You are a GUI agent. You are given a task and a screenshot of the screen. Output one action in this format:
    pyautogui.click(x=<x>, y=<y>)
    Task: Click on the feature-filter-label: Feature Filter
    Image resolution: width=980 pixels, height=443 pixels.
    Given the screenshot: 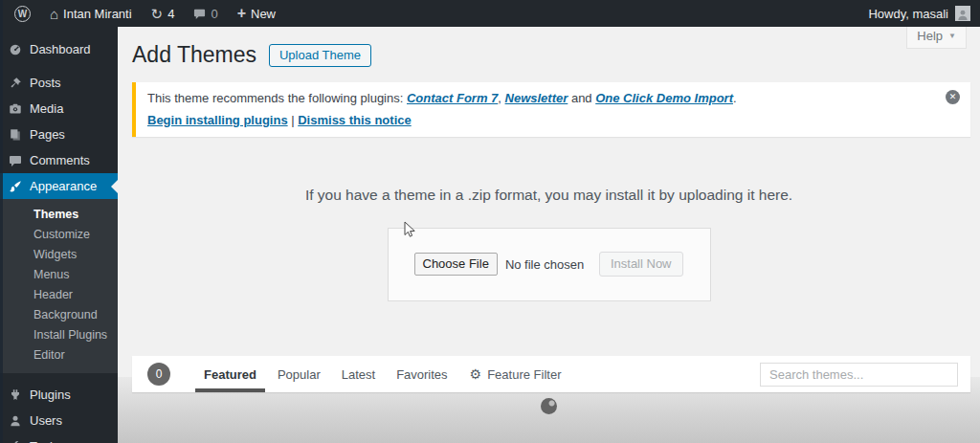 What is the action you would take?
    pyautogui.click(x=524, y=375)
    